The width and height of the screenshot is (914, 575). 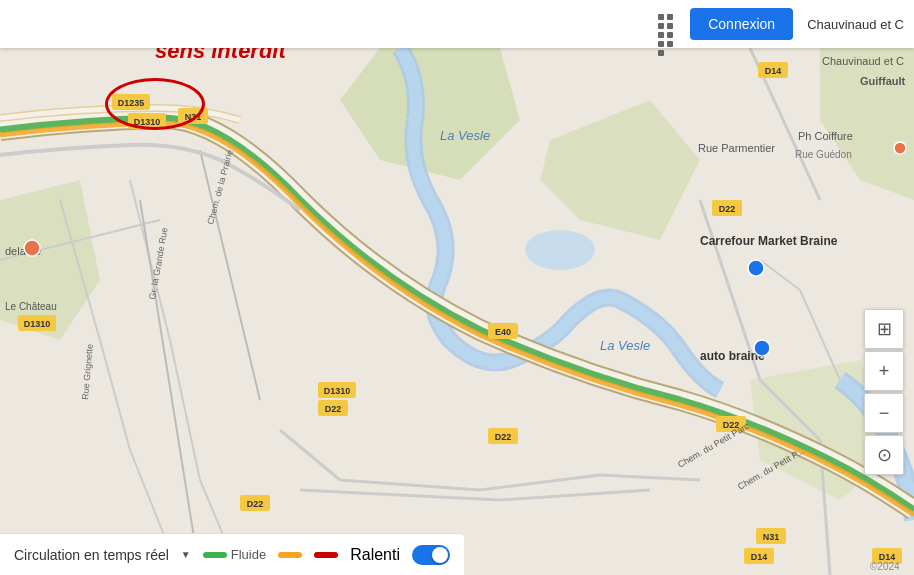 I want to click on svg-text: D1235, so click(x=132, y=103).